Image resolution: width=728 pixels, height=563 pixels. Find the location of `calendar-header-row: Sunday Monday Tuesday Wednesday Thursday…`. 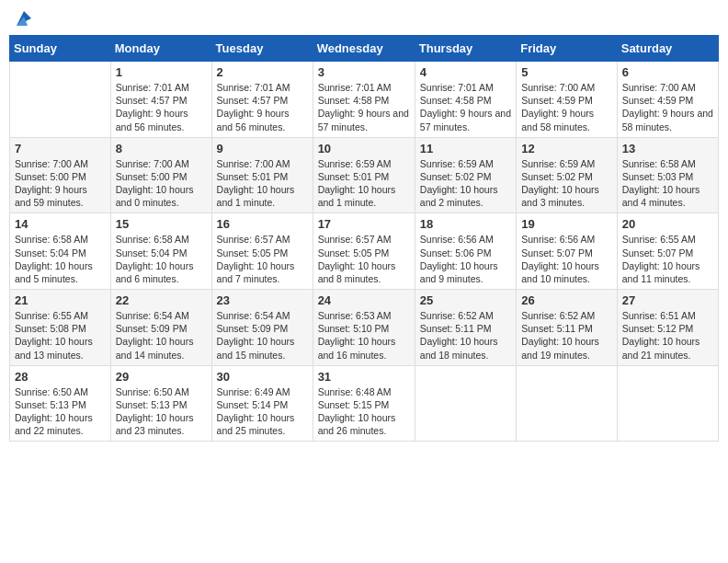

calendar-header-row: Sunday Monday Tuesday Wednesday Thursday… is located at coordinates (364, 49).